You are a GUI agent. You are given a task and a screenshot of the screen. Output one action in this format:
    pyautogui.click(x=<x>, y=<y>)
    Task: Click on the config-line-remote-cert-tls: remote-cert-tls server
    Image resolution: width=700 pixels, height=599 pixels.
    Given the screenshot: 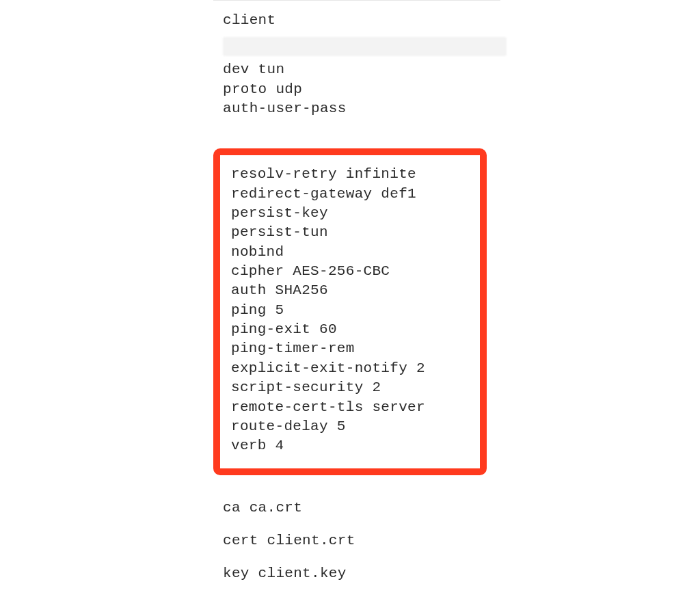 What is the action you would take?
    pyautogui.click(x=350, y=408)
    